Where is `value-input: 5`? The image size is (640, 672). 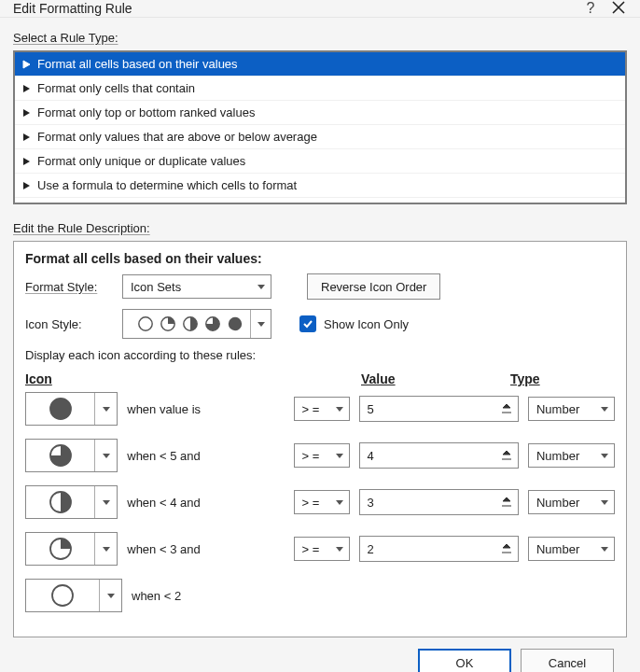
value-input: 5 is located at coordinates (438, 409).